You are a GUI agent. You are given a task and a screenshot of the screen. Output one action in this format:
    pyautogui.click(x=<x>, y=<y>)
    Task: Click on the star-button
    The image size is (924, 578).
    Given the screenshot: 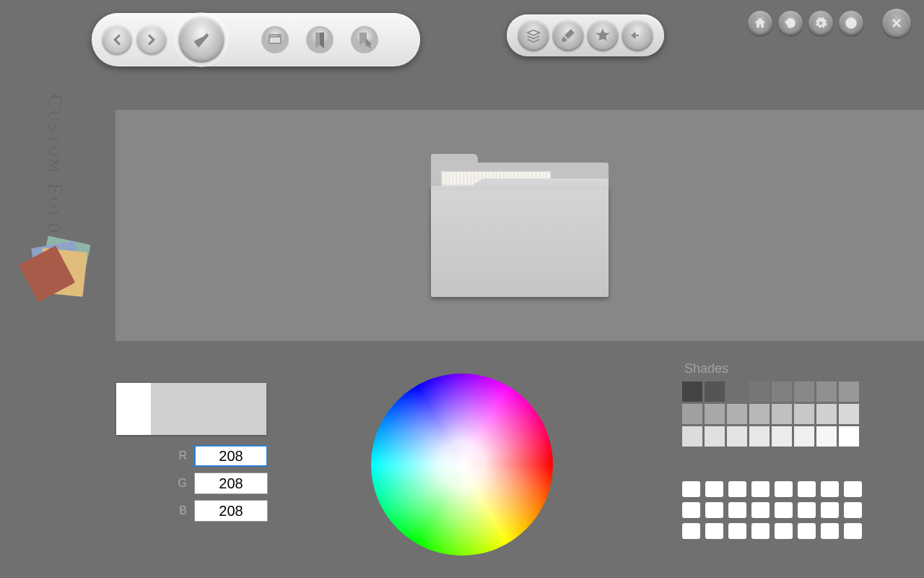 What is the action you would take?
    pyautogui.click(x=603, y=35)
    